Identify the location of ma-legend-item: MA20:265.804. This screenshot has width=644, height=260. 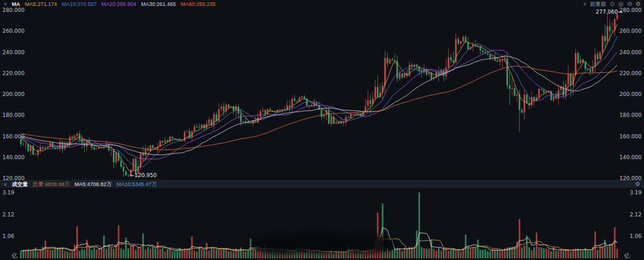
(119, 4).